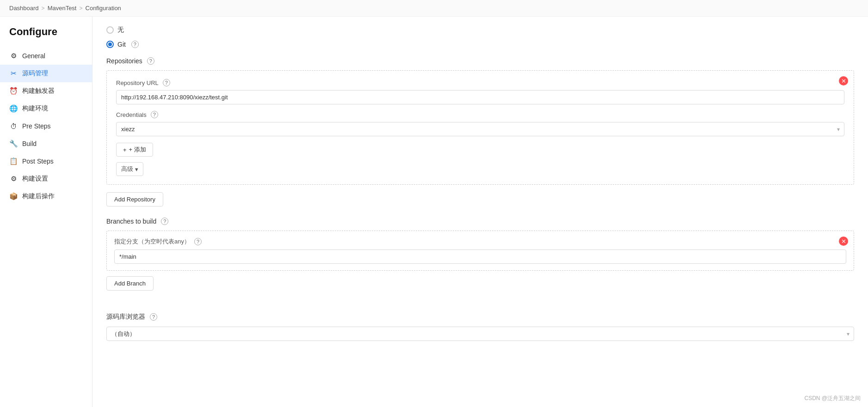  What do you see at coordinates (151, 61) in the screenshot?
I see `repositories-help-icon: ?` at bounding box center [151, 61].